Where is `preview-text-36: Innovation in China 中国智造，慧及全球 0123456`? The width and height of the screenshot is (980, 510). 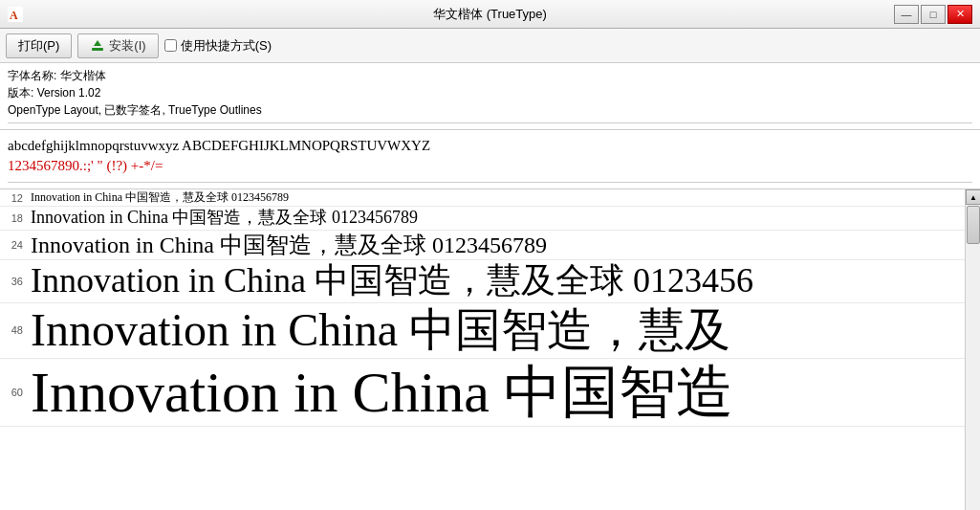
preview-text-36: Innovation in China 中国智造，慧及全球 0123456 is located at coordinates (392, 281).